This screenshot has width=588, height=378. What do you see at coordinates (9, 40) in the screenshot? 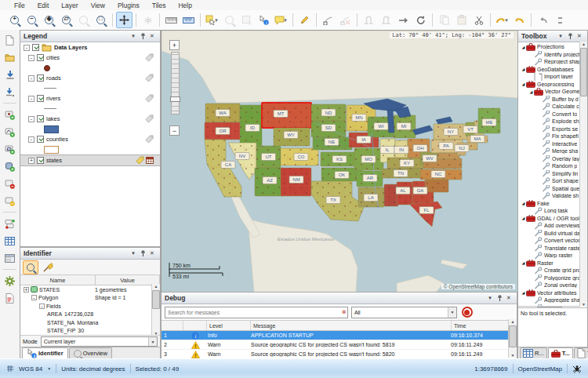
I see `new-project-button` at bounding box center [9, 40].